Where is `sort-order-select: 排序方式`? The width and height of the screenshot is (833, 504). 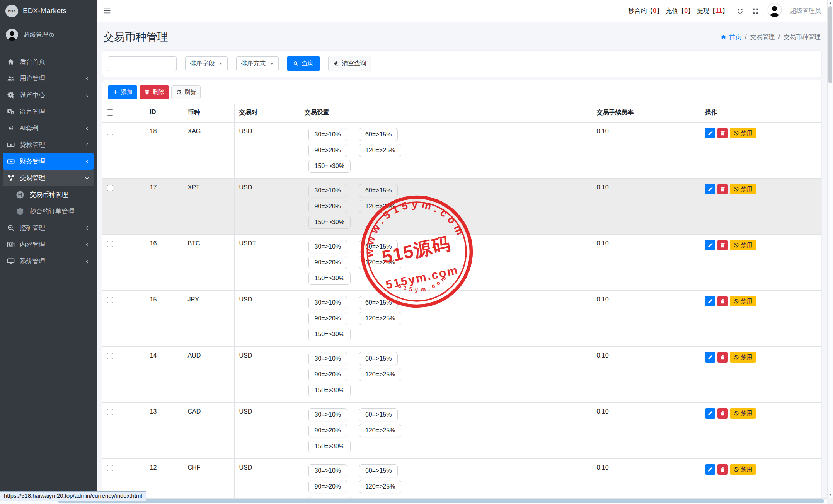
sort-order-select: 排序方式 is located at coordinates (257, 64).